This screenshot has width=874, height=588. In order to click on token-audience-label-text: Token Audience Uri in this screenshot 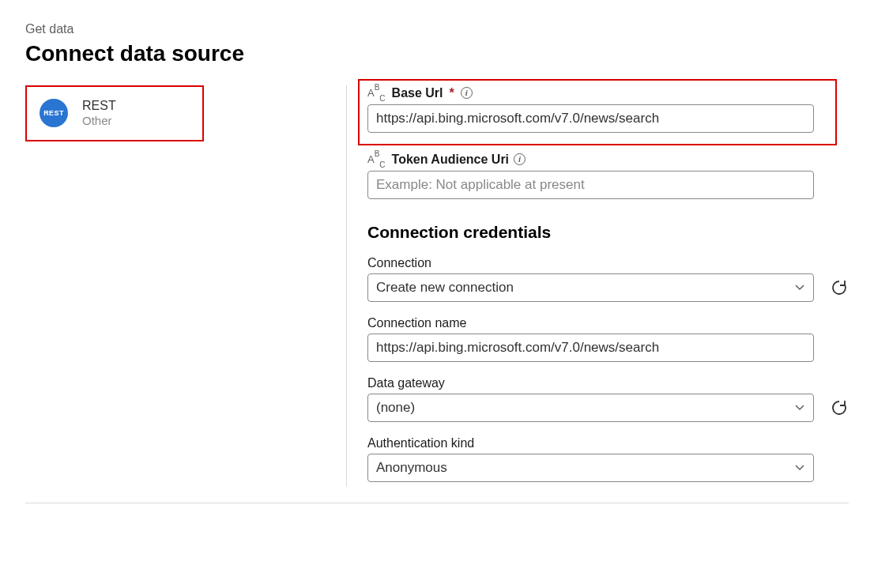, I will do `click(450, 160)`.